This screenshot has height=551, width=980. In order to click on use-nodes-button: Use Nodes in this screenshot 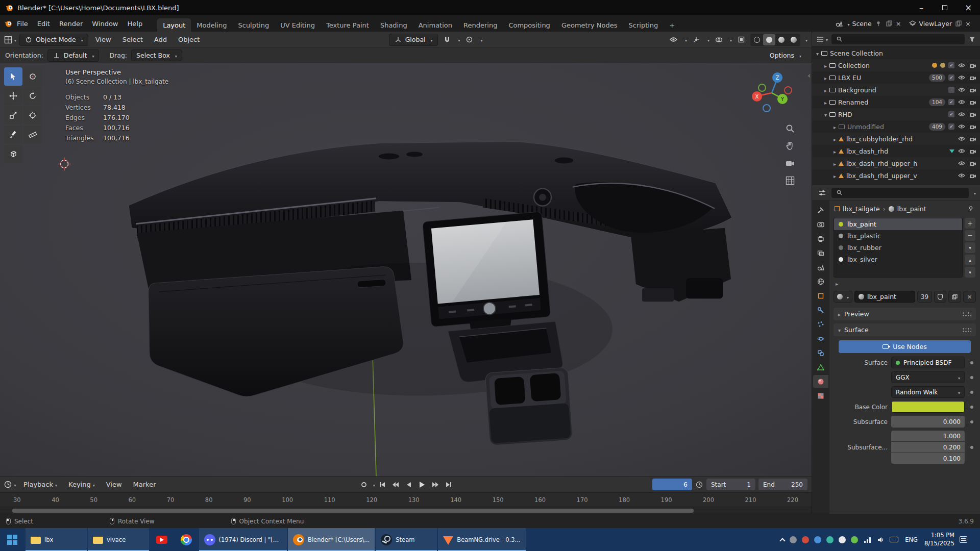, I will do `click(904, 347)`.